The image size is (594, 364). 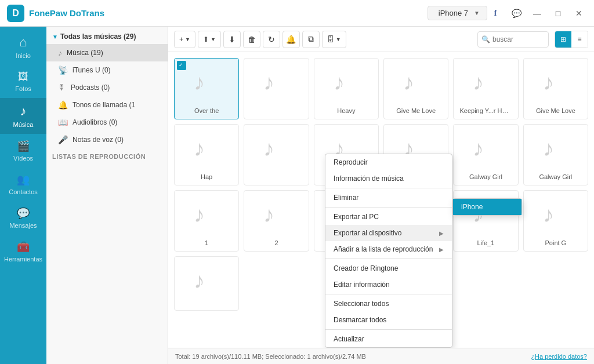 I want to click on status-bar: Total: 19 archivo(s)/110.11 MB; Seleccio…, so click(x=381, y=356).